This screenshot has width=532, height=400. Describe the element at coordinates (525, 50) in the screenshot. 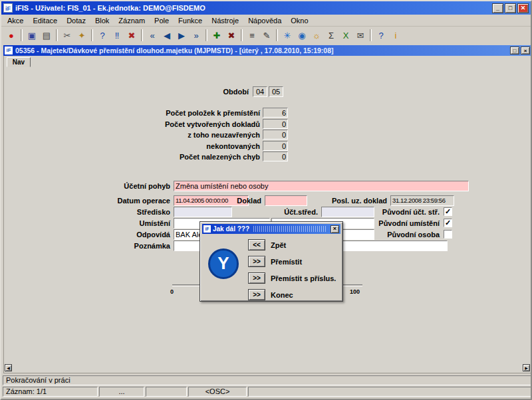

I see `mdi-close-button: ×` at that location.